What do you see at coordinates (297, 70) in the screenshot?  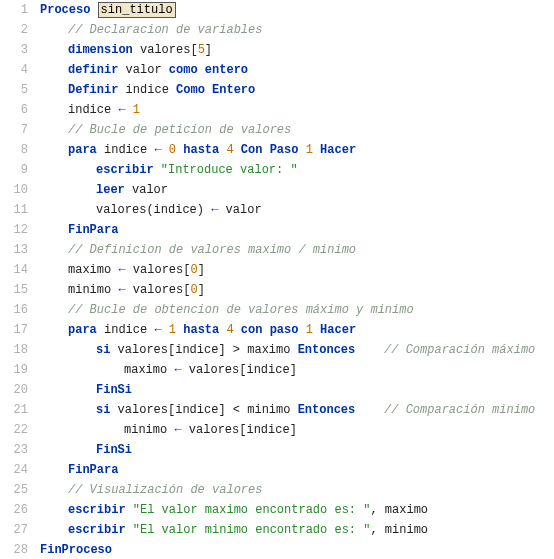 I see `code-line: definir valor como entero` at bounding box center [297, 70].